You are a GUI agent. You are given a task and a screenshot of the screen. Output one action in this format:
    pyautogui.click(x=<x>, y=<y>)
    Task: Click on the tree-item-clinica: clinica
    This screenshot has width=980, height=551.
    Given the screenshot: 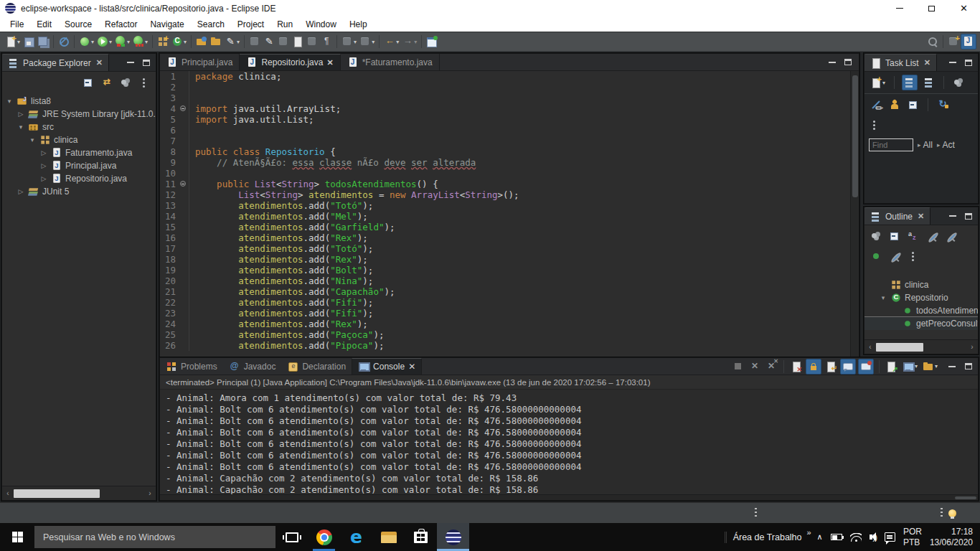 What is the action you would take?
    pyautogui.click(x=921, y=285)
    